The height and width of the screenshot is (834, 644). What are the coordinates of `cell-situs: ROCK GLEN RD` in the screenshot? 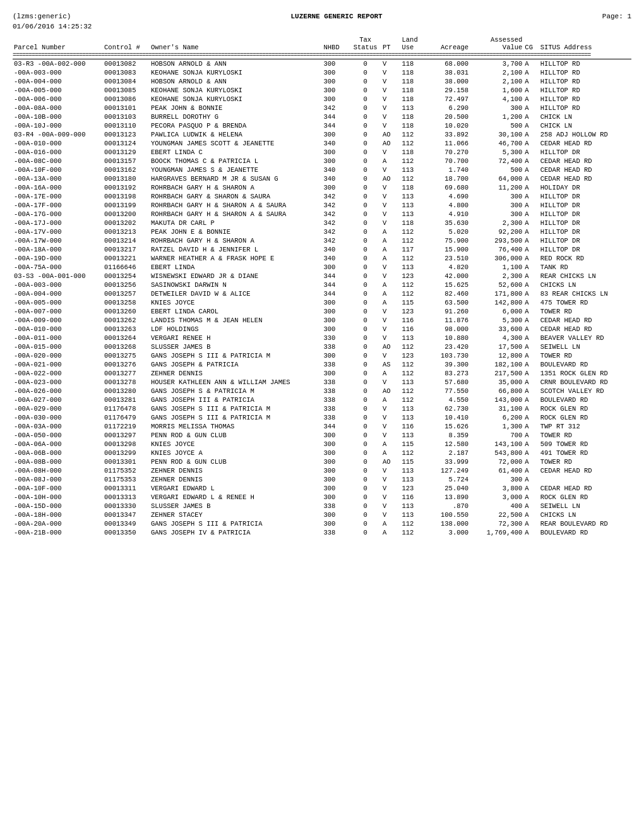 It's located at (585, 418).